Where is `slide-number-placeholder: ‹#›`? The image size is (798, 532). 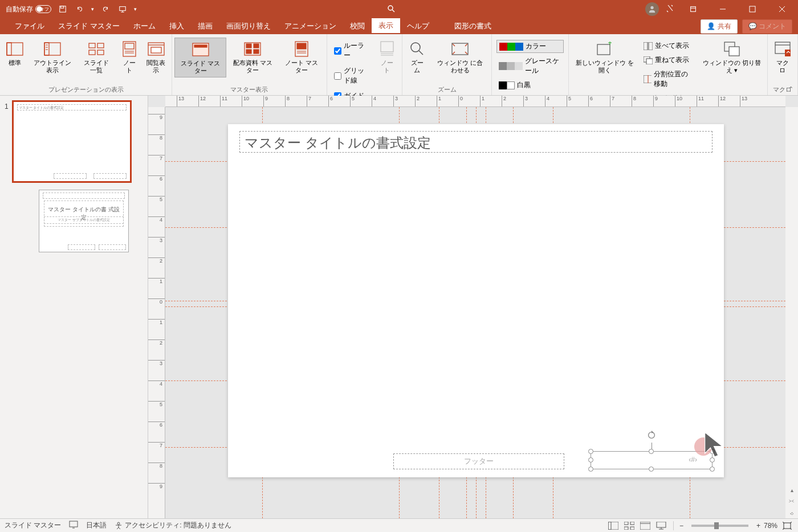
slide-number-placeholder: ‹#› is located at coordinates (652, 460).